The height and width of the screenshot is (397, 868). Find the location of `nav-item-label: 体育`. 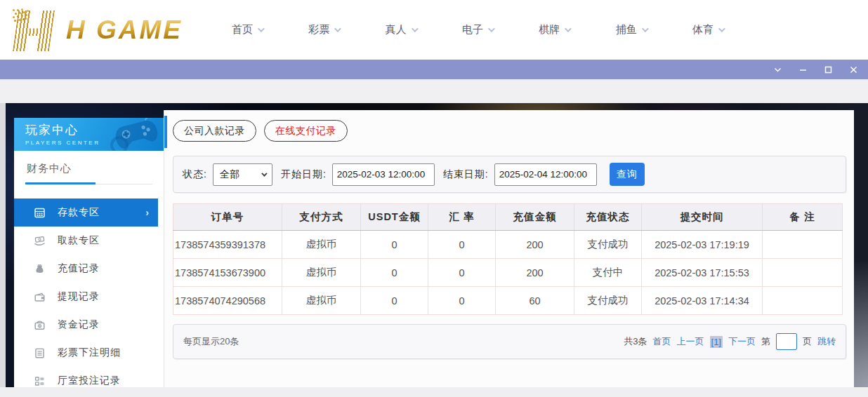

nav-item-label: 体育 is located at coordinates (703, 29).